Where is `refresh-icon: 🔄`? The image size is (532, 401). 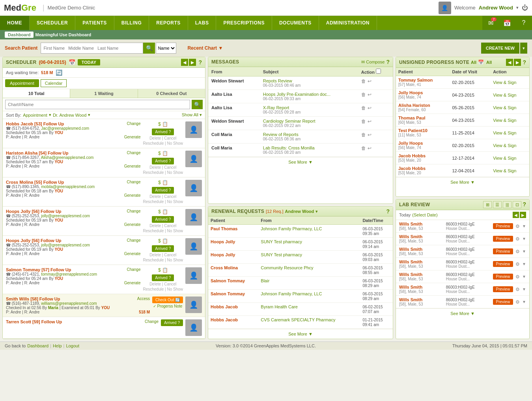
refresh-icon: 🔄 is located at coordinates (59, 73).